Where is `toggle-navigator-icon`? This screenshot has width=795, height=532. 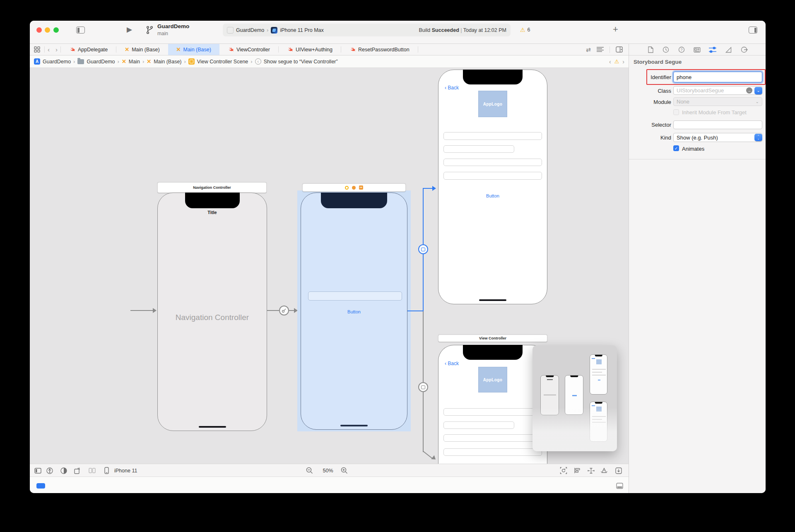
toggle-navigator-icon is located at coordinates (80, 30).